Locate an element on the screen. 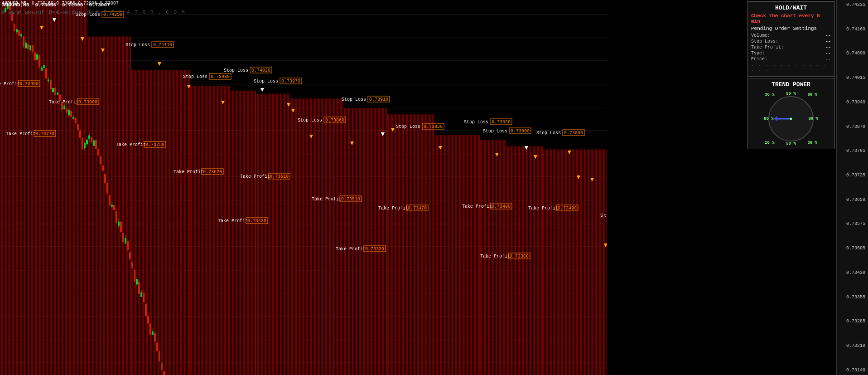 The width and height of the screenshot is (868, 375). hold-wait-title: HOLD/WAIT is located at coordinates (791, 8).